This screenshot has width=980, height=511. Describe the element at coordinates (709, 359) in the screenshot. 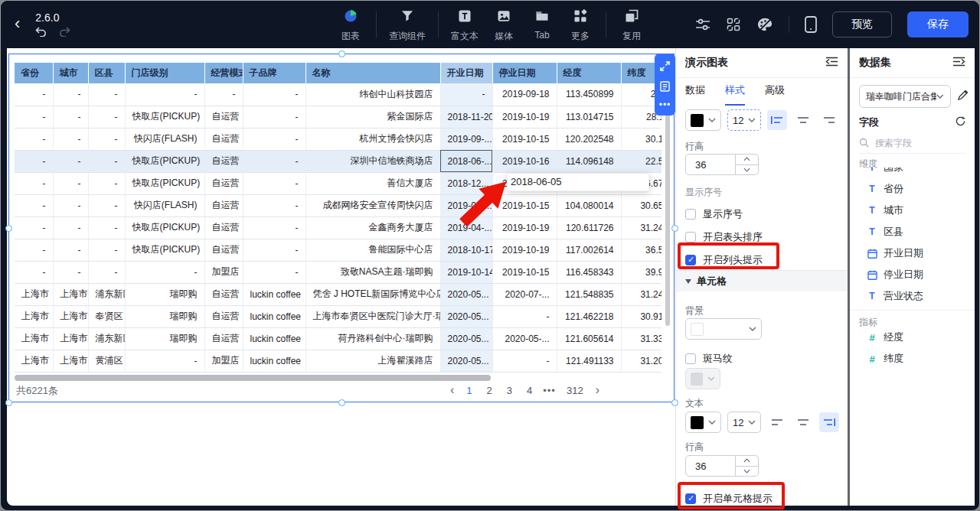

I see `checkbox-zebra: 斑马纹` at that location.